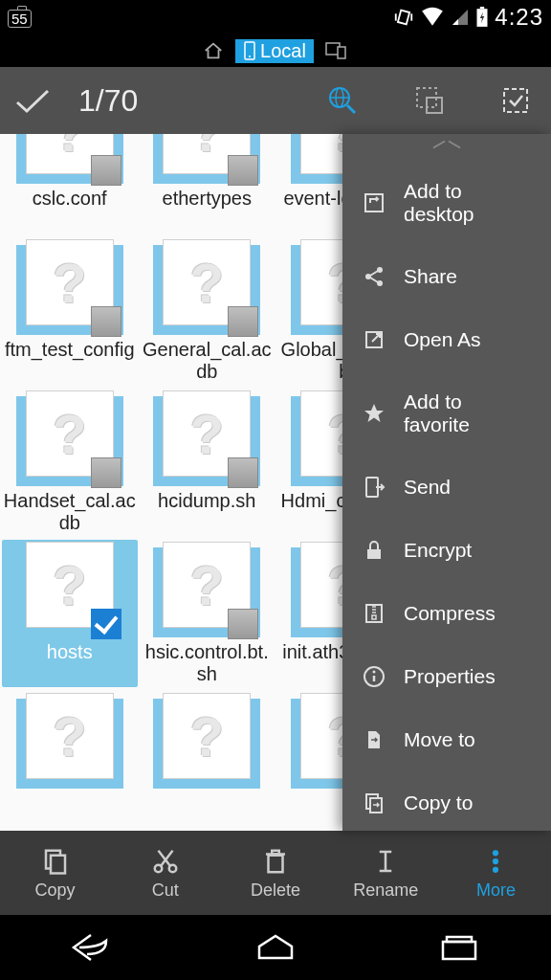  Describe the element at coordinates (459, 947) in the screenshot. I see `recents-button` at that location.